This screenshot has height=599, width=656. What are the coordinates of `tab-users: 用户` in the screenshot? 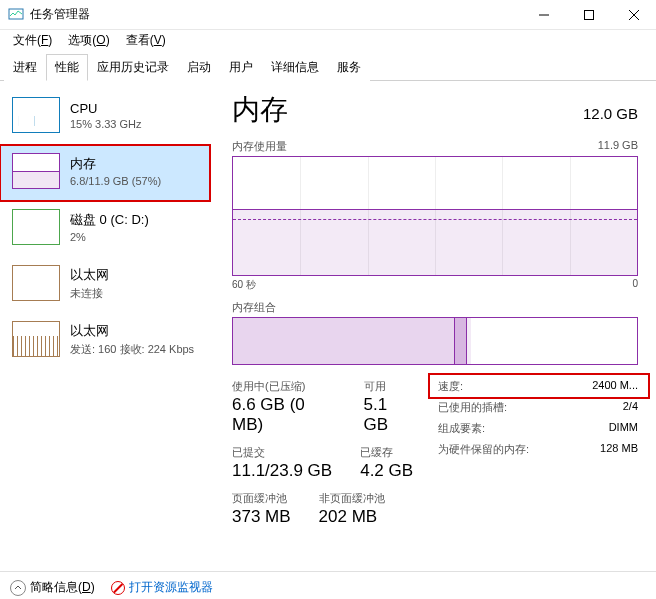 It's located at (241, 68).